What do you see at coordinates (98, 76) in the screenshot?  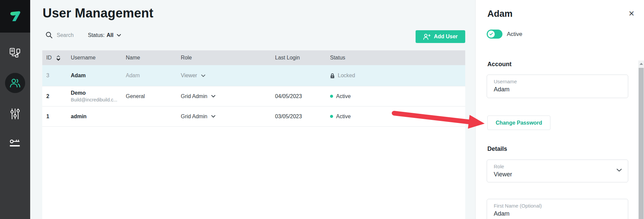 I see `cell-username: Adam` at bounding box center [98, 76].